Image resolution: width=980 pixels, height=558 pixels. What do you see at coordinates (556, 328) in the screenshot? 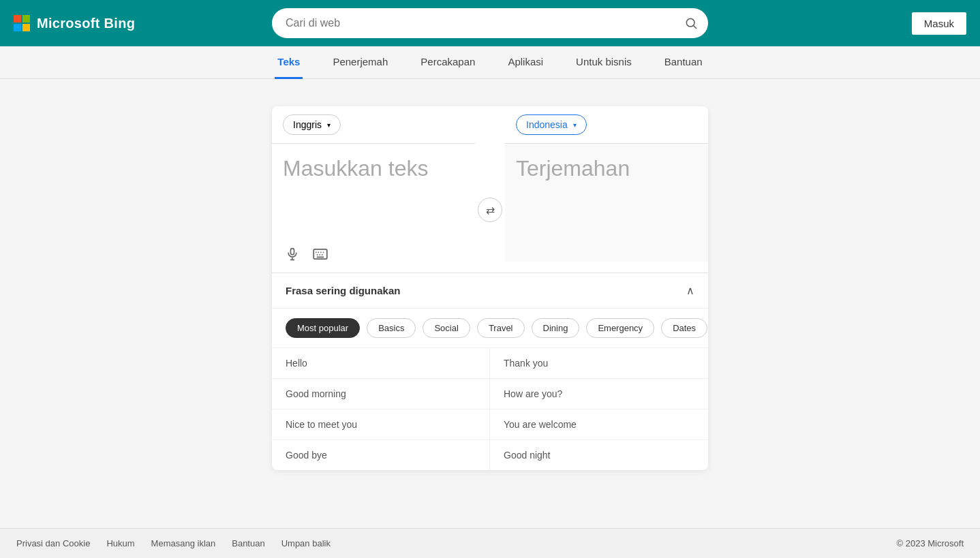
I see `category-dining: Dining` at bounding box center [556, 328].